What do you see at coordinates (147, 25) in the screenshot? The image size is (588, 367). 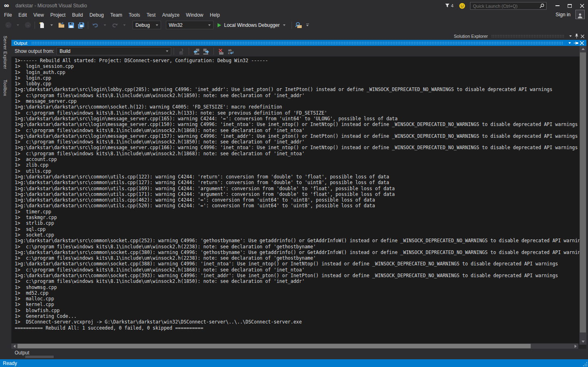 I see `solution-configurations-dropdown: Debug` at bounding box center [147, 25].